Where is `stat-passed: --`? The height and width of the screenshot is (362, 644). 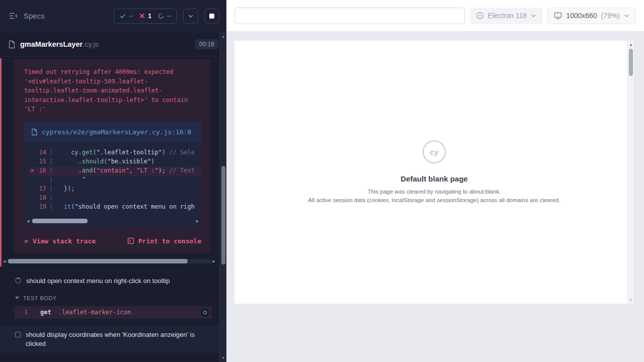 stat-passed: -- is located at coordinates (126, 16).